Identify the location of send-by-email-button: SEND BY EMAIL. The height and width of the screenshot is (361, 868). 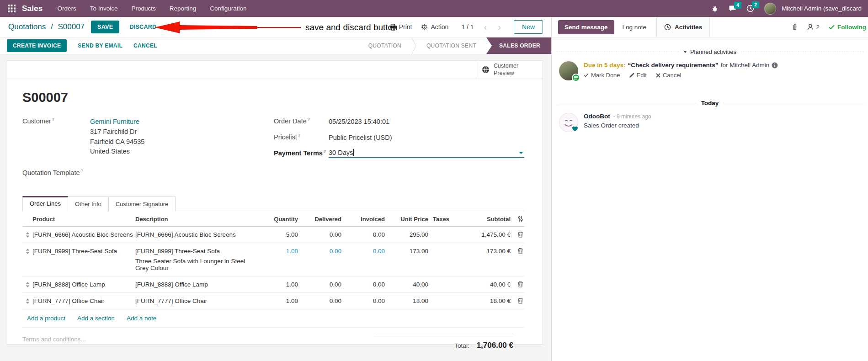
(100, 46).